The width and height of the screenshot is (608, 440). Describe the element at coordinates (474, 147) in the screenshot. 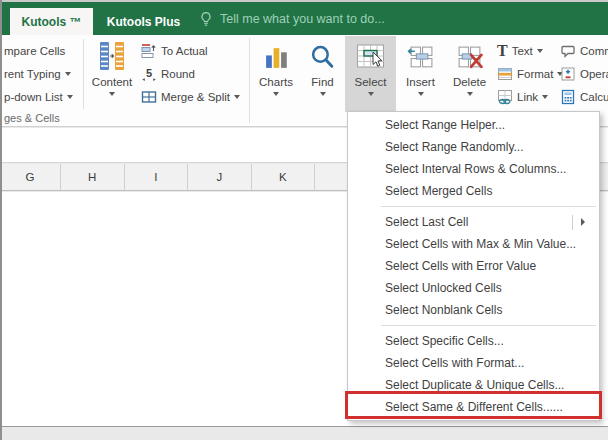

I see `menu-item-select-range-randomly: Select Range Randomly...` at that location.